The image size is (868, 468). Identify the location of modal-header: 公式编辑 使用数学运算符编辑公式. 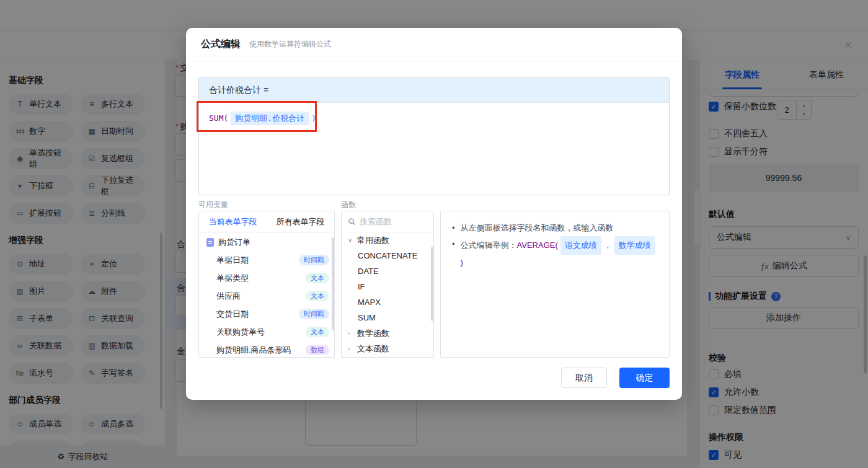
(434, 45).